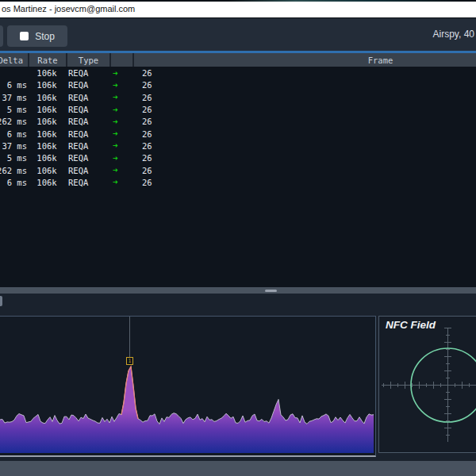 Image resolution: width=476 pixels, height=476 pixels. What do you see at coordinates (427, 384) in the screenshot?
I see `nfc-field-panel: NFC Field` at bounding box center [427, 384].